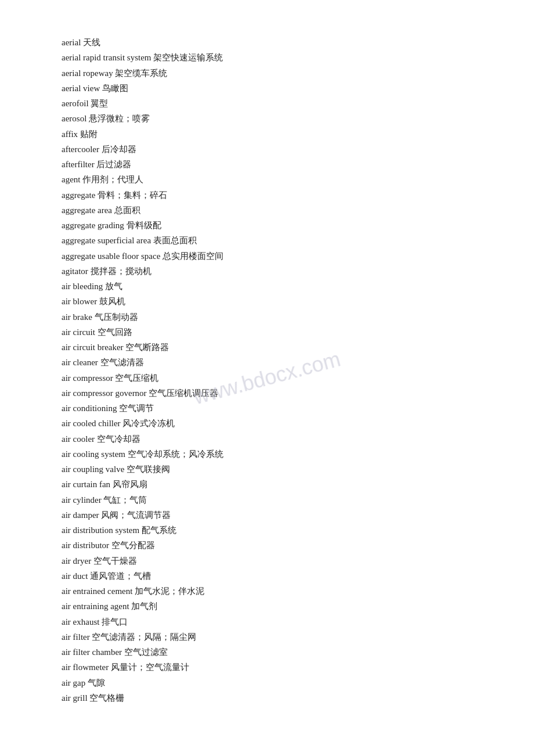 Image resolution: width=534 pixels, height=756 pixels. I want to click on list-item: air cooler 空气冷却器, so click(275, 439).